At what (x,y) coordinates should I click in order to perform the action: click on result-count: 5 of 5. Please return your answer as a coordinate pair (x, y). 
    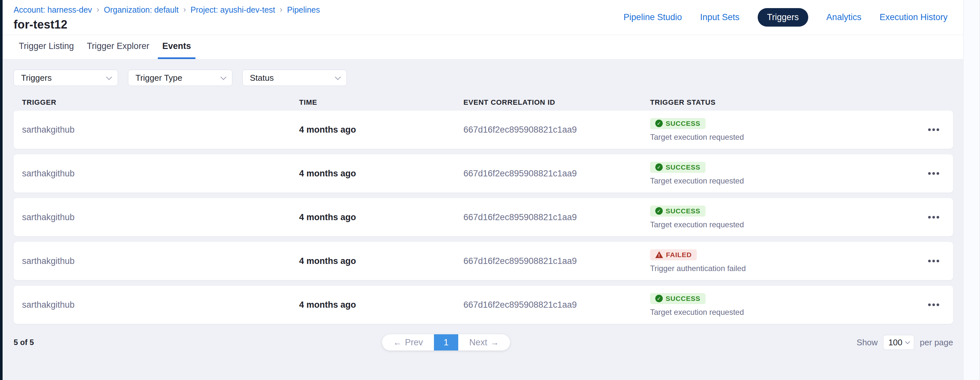
    Looking at the image, I should click on (216, 342).